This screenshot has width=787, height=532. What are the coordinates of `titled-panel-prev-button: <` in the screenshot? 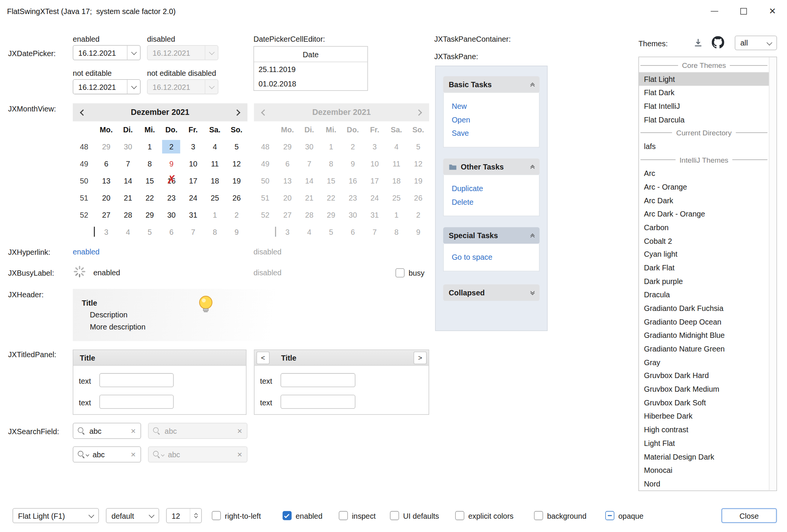 It's located at (263, 358).